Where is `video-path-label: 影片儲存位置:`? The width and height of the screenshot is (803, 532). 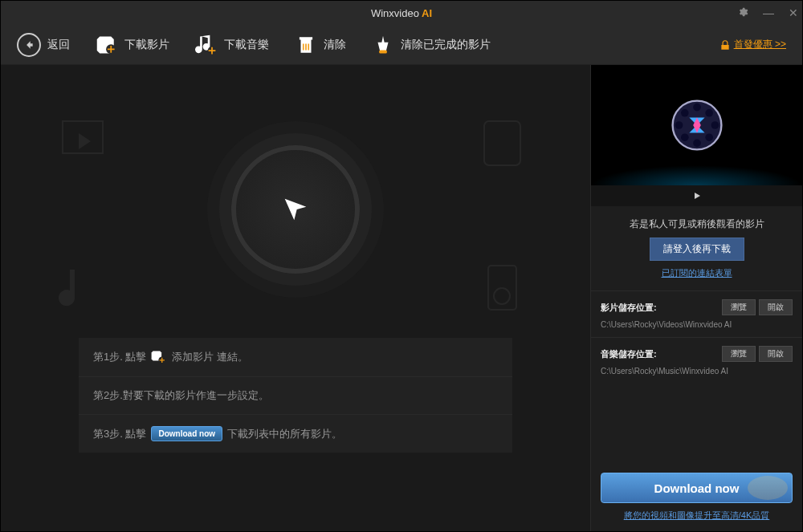
video-path-label: 影片儲存位置: is located at coordinates (629, 308).